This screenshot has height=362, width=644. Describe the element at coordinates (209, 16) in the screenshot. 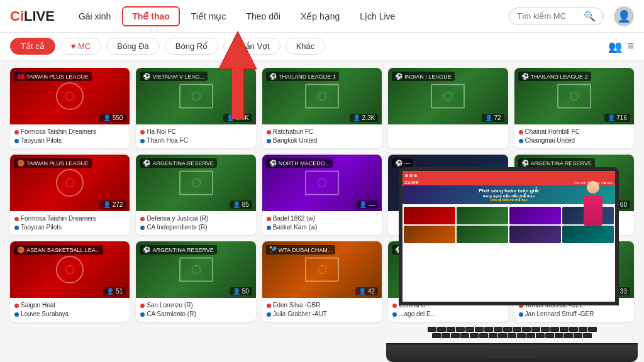

I see `nav-item-tiet-muc: Tiết mục` at that location.